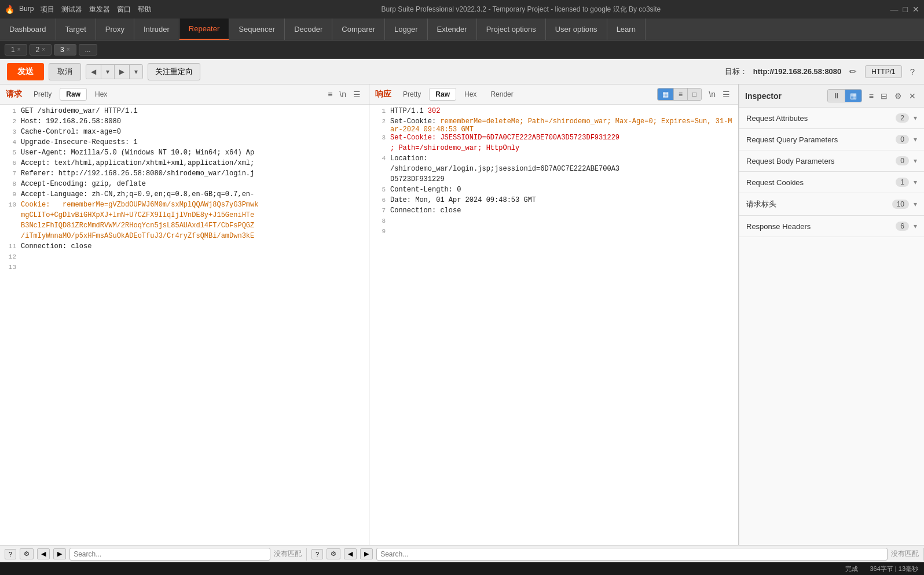 The width and height of the screenshot is (924, 575). I want to click on code-line: 3 Set-Cookie: JSESSIONID=6D7A0C7E222ABE7…, so click(553, 139).